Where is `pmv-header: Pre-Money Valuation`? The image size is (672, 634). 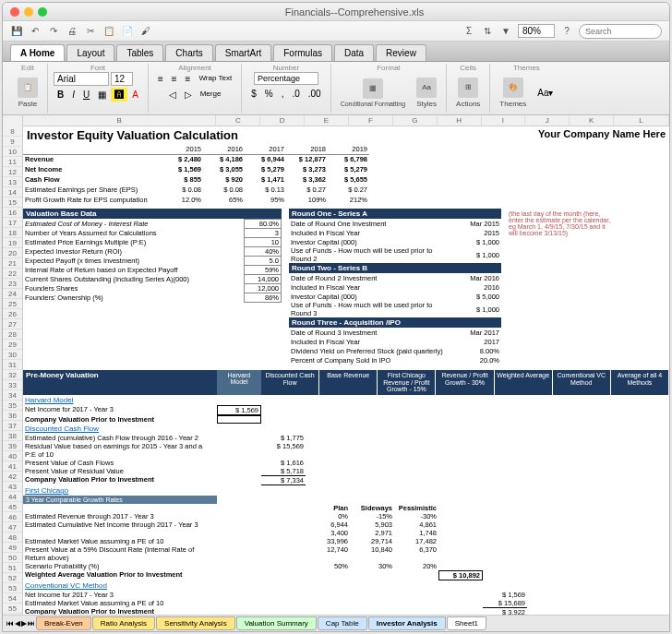
pmv-header: Pre-Money Valuation is located at coordinates (120, 382).